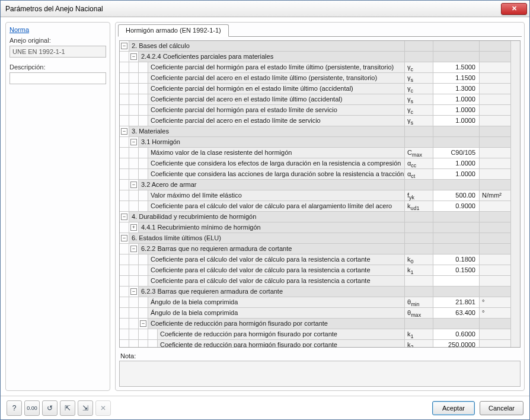 The image size is (530, 420). What do you see at coordinates (456, 206) in the screenshot?
I see `row-value: 0.9000` at bounding box center [456, 206].